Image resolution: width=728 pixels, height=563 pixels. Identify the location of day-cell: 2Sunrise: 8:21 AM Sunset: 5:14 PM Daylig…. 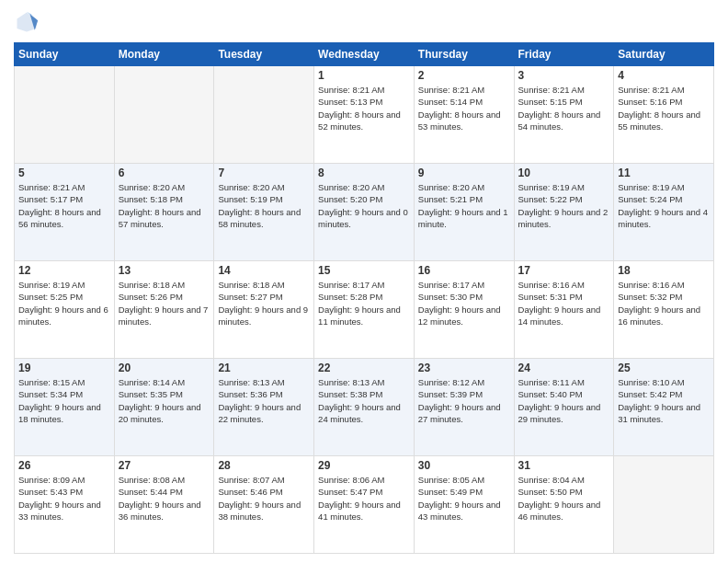
(463, 115).